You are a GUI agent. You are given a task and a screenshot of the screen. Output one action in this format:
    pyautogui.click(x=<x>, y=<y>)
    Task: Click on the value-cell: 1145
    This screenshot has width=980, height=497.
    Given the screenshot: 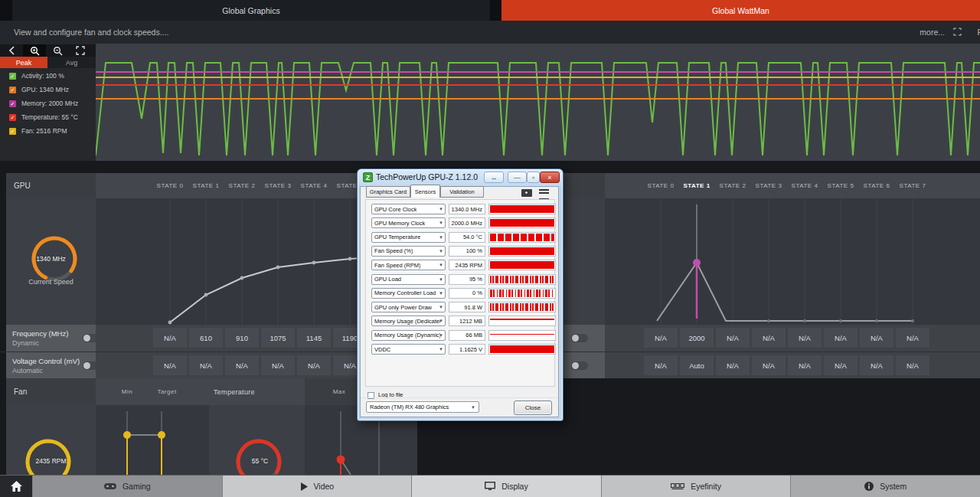 What is the action you would take?
    pyautogui.click(x=314, y=338)
    